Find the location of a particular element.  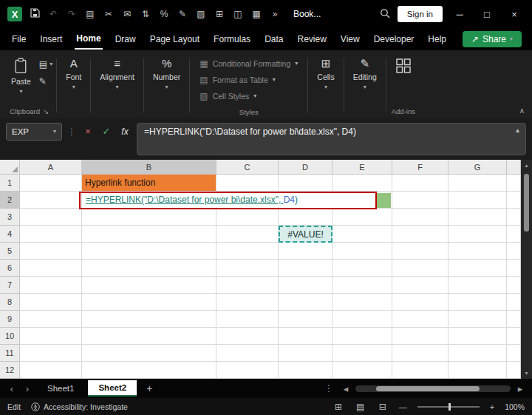

horizontal-scrollbar-track is located at coordinates (433, 389).